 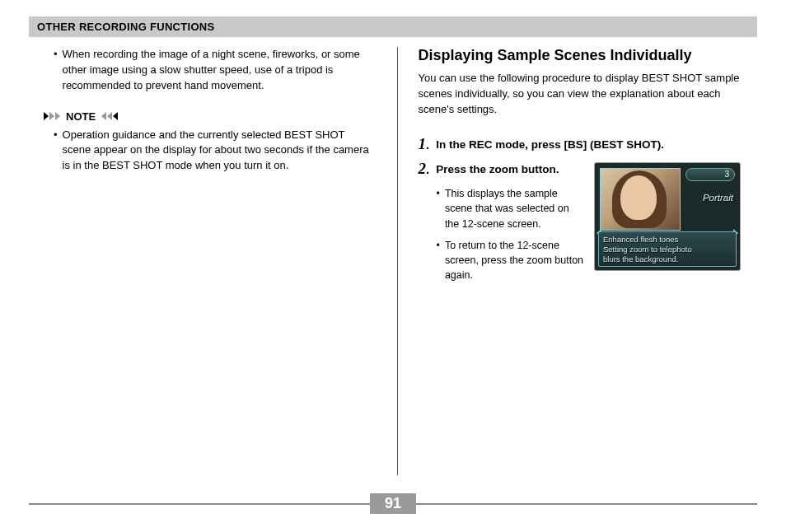 I want to click on column-divider, so click(x=397, y=261).